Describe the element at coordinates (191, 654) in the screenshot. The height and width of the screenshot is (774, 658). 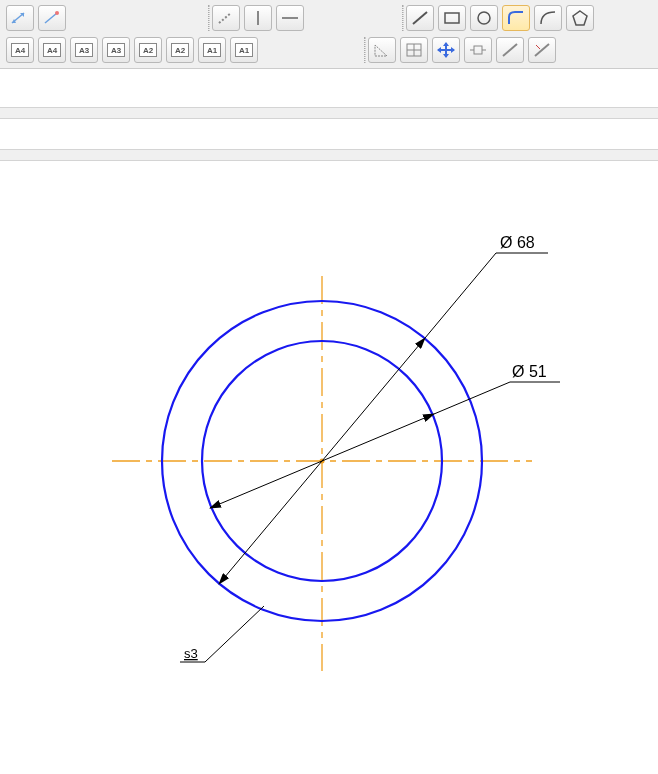
I see `surface-note-label: s3` at that location.